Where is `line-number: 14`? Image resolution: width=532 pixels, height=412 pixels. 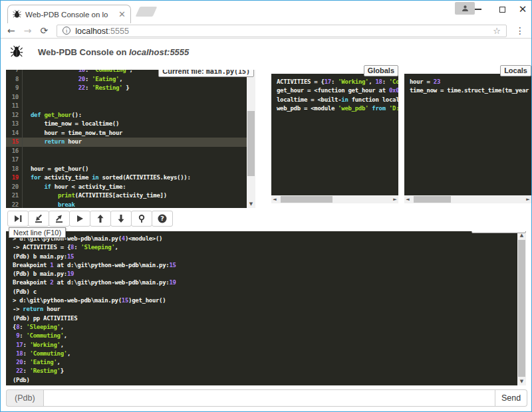
line-number: 14 is located at coordinates (15, 134).